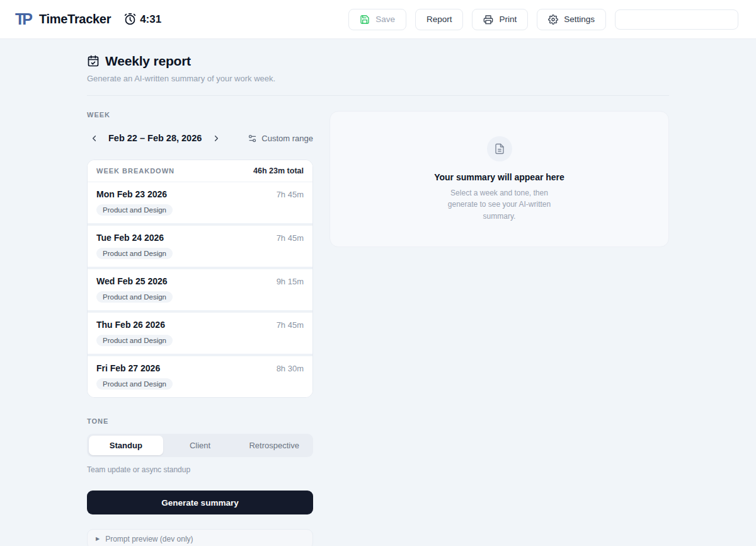 The height and width of the screenshot is (546, 756). I want to click on tone-section: TONE Standup Client Retrospective Team u…, so click(200, 446).